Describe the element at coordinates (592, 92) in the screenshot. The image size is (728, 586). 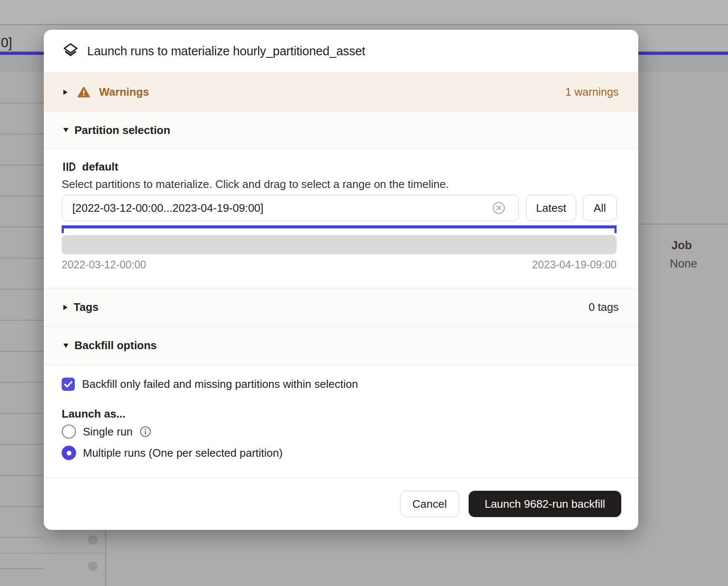
I see `warnings-count: 1 warnings` at that location.